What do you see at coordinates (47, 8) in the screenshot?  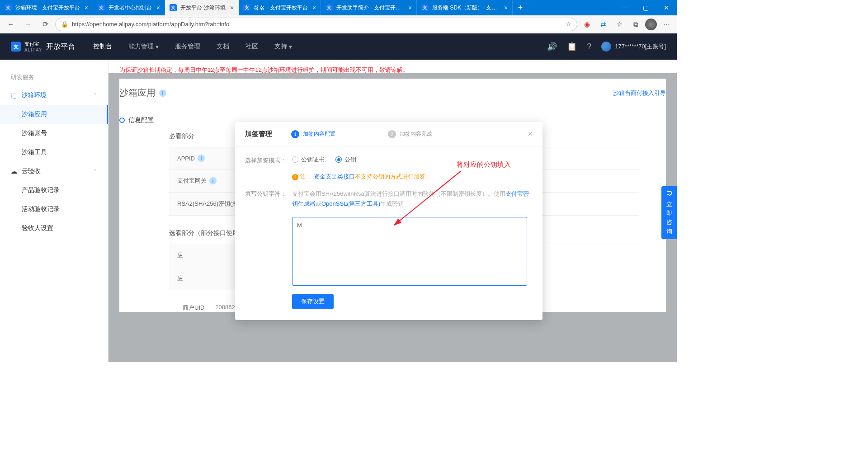 I see `browser-tab: 支沙箱环境 - 支付宝开放平台×` at bounding box center [47, 8].